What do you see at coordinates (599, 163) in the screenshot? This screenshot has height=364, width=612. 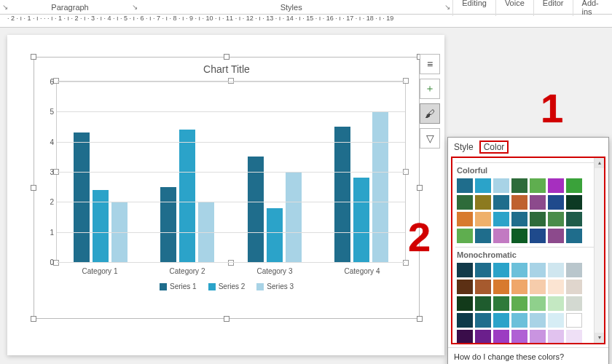 I see `scroll-up-icon: ▴` at bounding box center [599, 163].